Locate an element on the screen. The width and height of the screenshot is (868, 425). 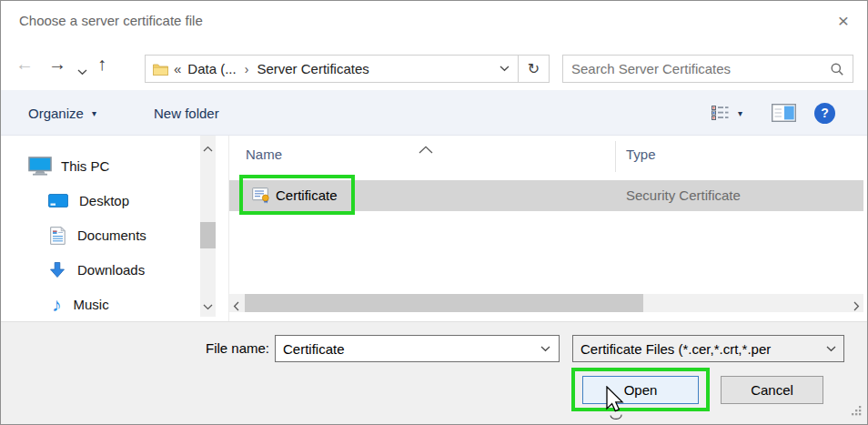
sidebar-scrollbar is located at coordinates (207, 226).